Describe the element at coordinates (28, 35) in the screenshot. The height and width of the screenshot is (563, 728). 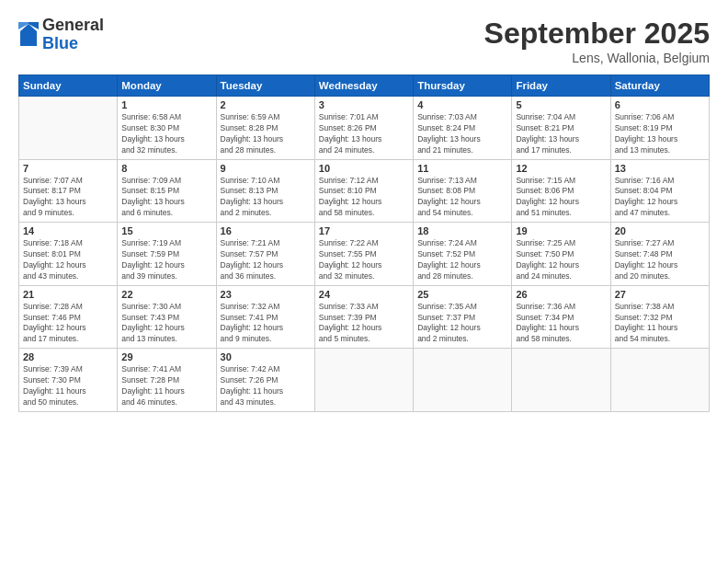
I see `logo-icon` at that location.